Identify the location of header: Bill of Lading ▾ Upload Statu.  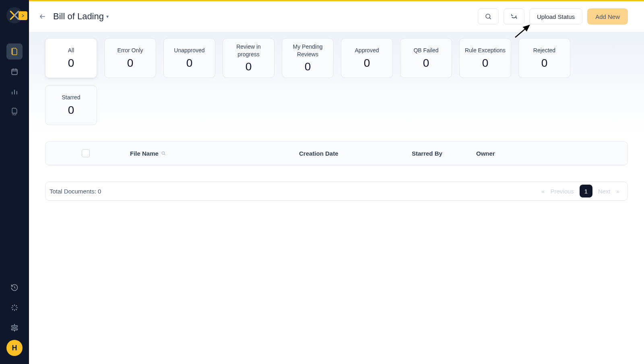
(336, 16).